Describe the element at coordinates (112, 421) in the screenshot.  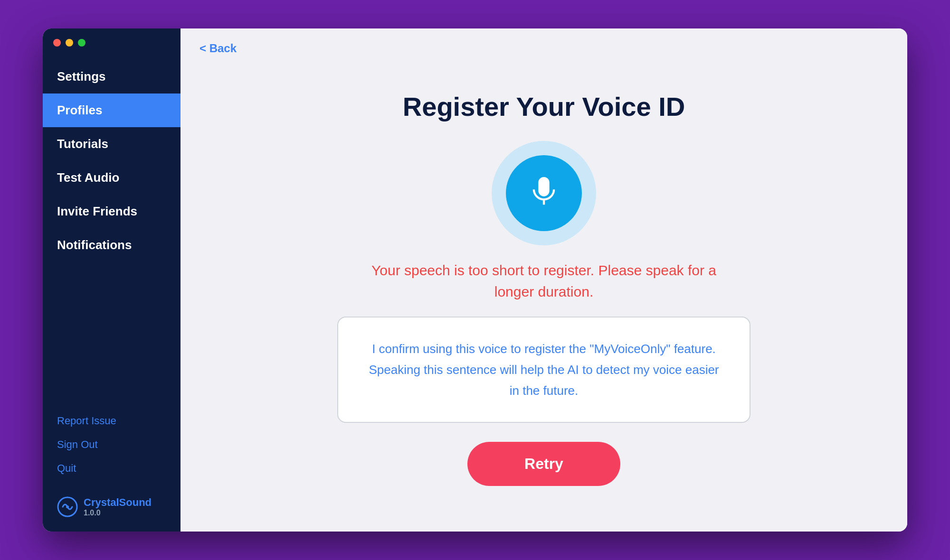
I see `report-issue-link: Report Issue` at that location.